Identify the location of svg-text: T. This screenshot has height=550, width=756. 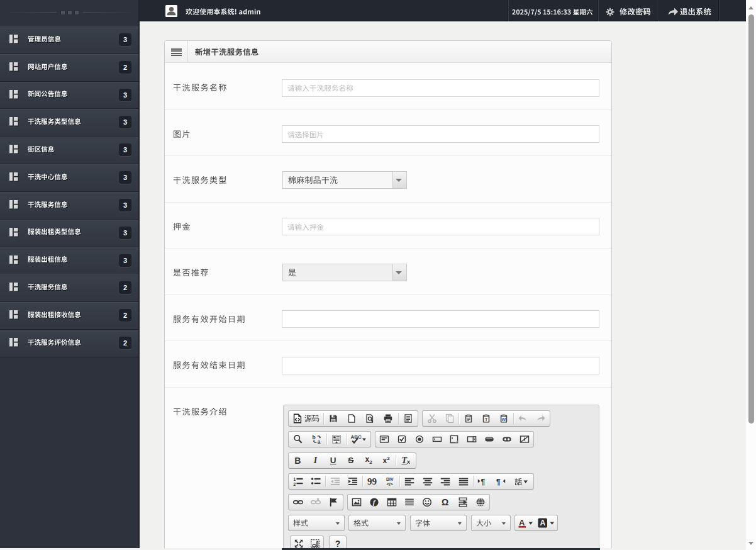
(487, 419).